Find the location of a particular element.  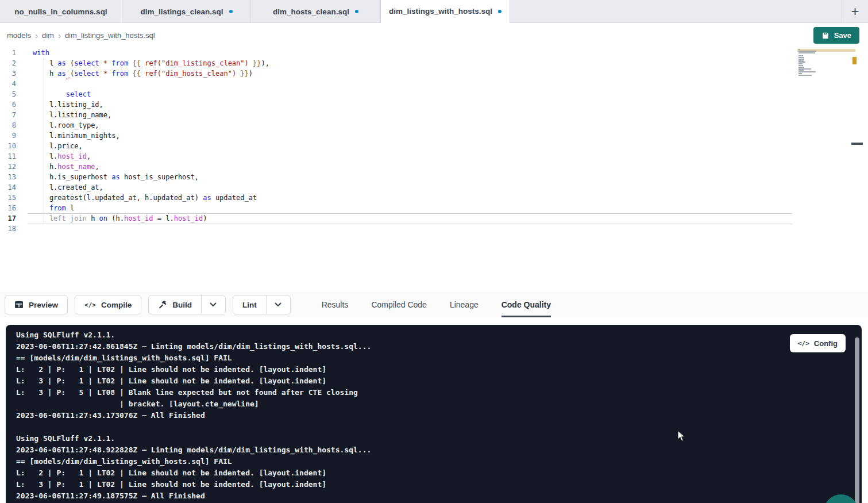

code-token: l. is located at coordinates (45, 156).